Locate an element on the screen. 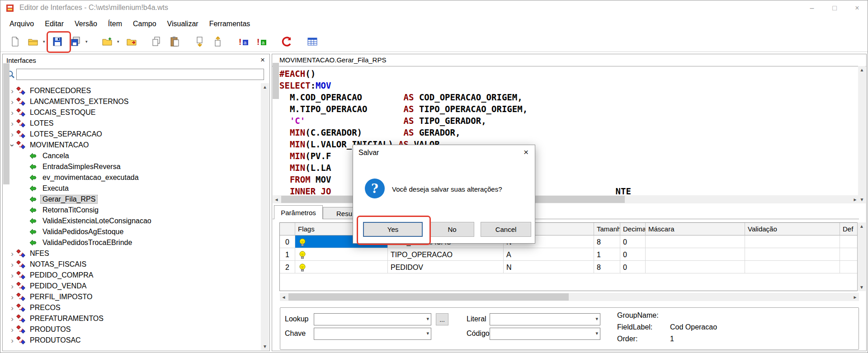 The width and height of the screenshot is (868, 353). tree-item-LOTES: ›LOTES is located at coordinates (132, 123).